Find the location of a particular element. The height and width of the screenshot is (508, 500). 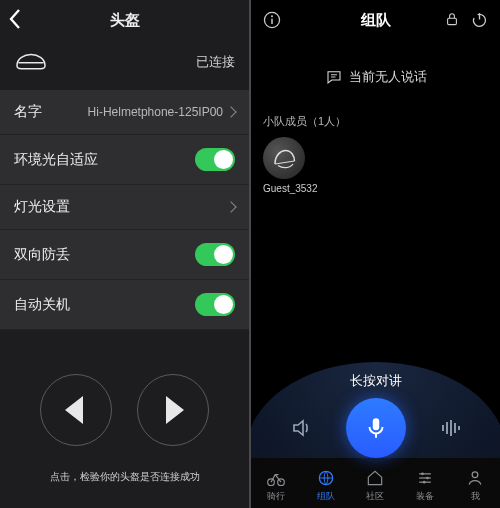

row-light-label: 灯光设置 is located at coordinates (42, 207).